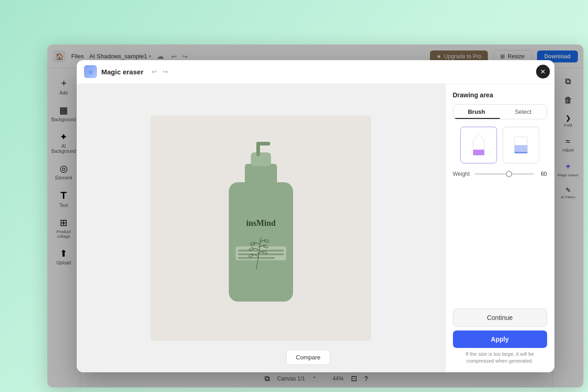 This screenshot has height=392, width=588. What do you see at coordinates (500, 337) in the screenshot?
I see `modal-footer: Continue Apply If the size is too large,…` at bounding box center [500, 337].